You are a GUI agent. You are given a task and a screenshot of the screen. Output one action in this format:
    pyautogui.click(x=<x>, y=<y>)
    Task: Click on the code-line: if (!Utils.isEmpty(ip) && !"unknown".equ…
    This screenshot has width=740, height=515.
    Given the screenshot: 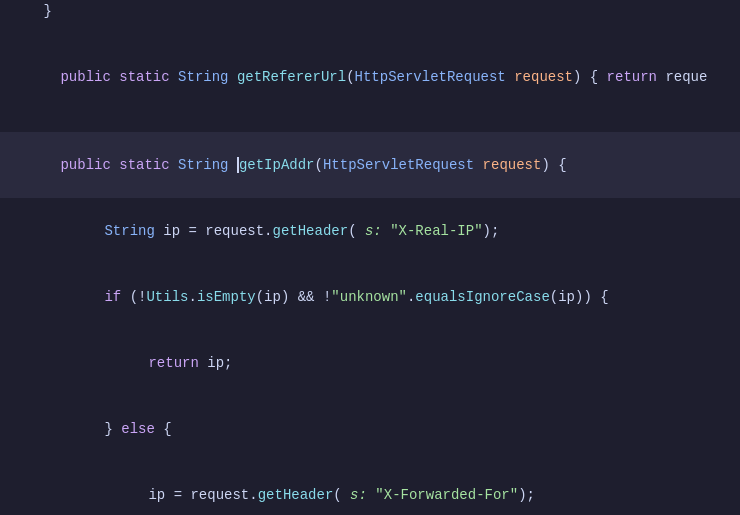 What is the action you would take?
    pyautogui.click(x=370, y=297)
    